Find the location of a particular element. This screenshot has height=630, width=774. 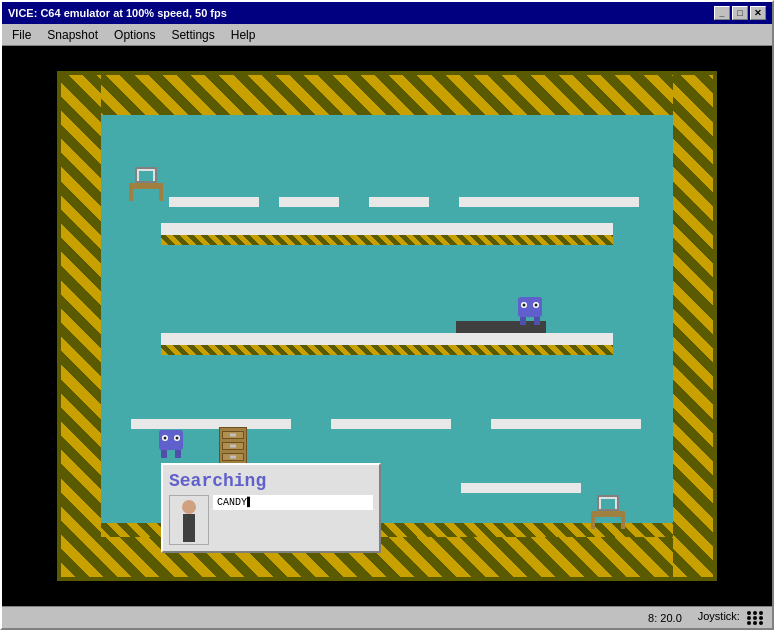

border-left is located at coordinates (81, 326).